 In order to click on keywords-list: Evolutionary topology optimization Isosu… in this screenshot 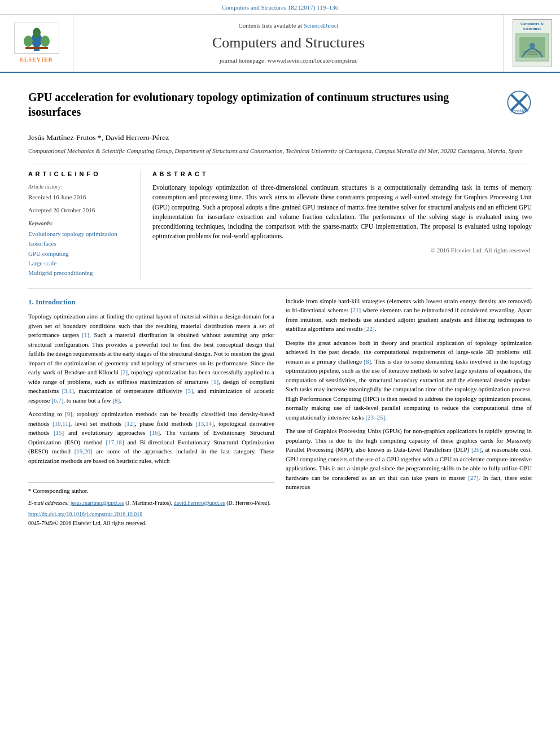, I will do `click(80, 254)`.